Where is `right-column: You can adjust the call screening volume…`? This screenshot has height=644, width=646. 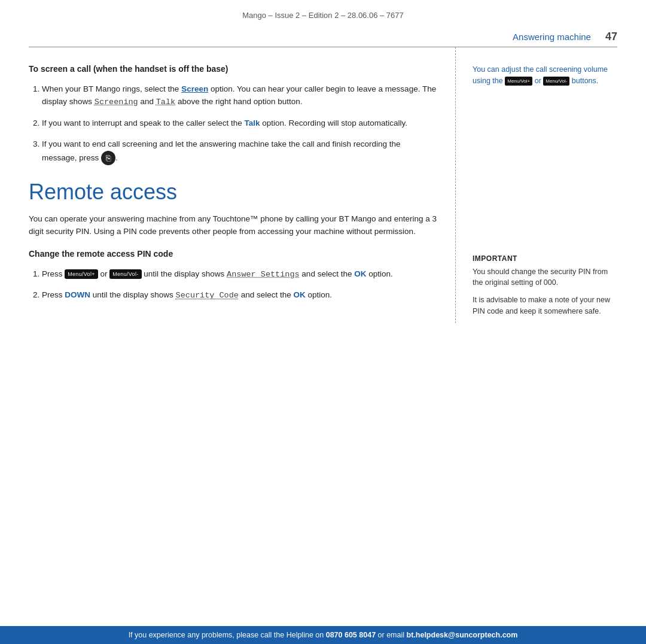
right-column: You can adjust the call screening volume… is located at coordinates (537, 186).